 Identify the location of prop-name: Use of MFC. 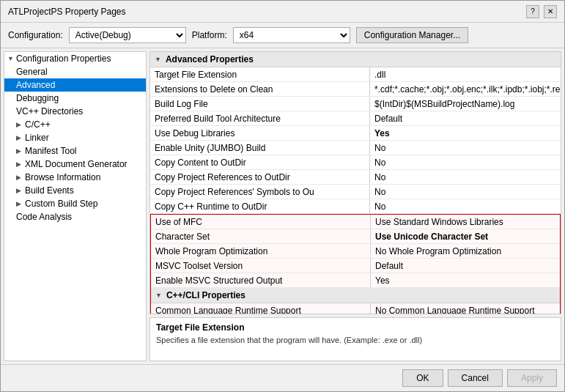
(261, 221).